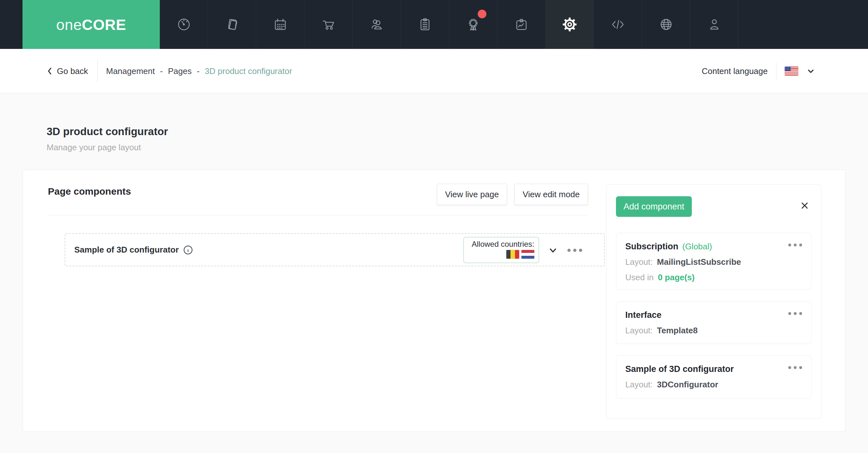  Describe the element at coordinates (644, 315) in the screenshot. I see `component-name: Interface` at that location.